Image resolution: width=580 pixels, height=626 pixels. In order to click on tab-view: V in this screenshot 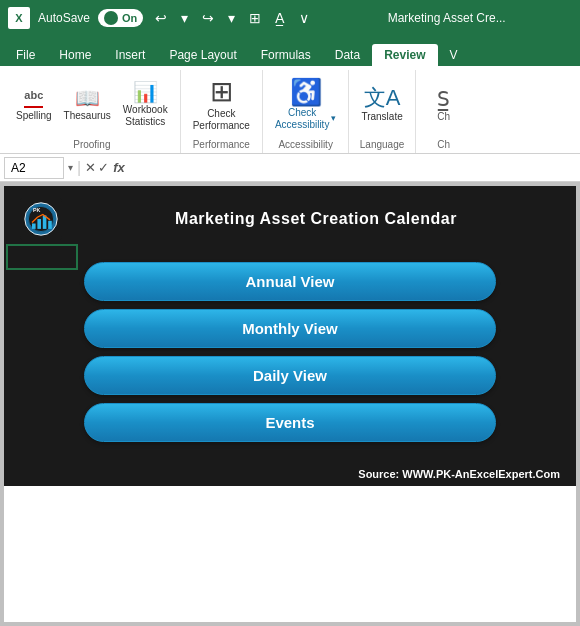, I will do `click(454, 55)`.